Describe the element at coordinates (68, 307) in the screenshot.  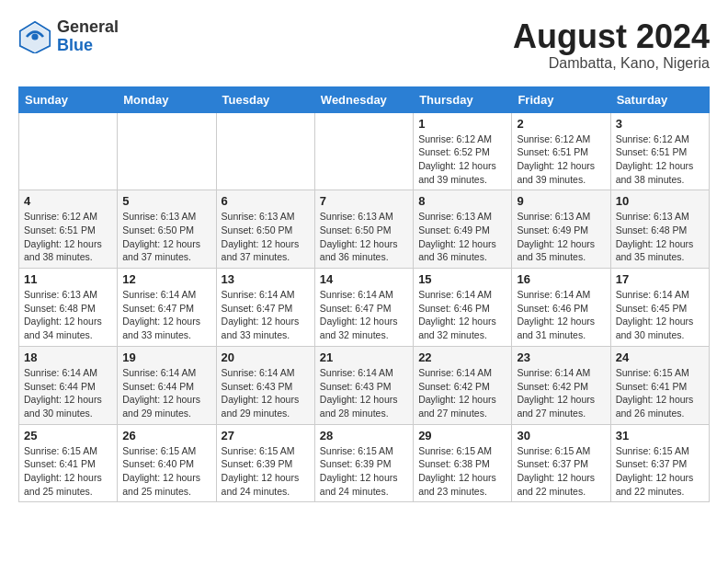
I see `calendar-cell: 11Sunrise: 6:13 AMSunset: 6:48 PMDayligh…` at that location.